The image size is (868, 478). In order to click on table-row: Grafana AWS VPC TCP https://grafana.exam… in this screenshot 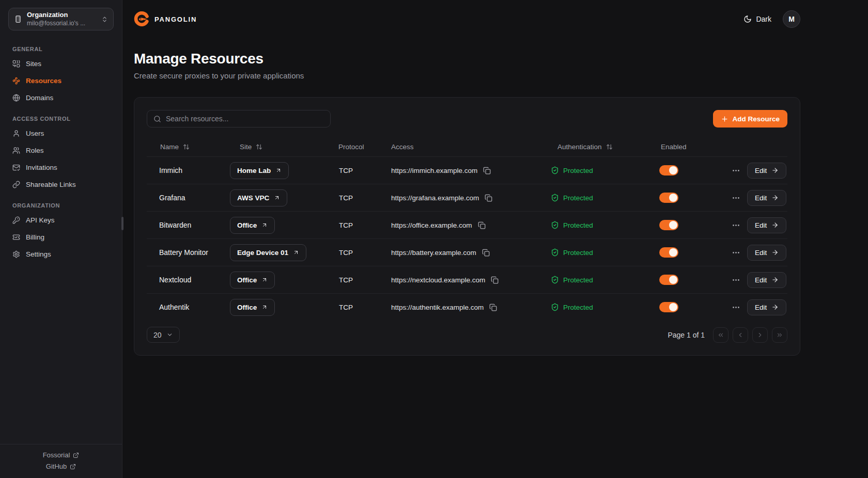, I will do `click(467, 197)`.